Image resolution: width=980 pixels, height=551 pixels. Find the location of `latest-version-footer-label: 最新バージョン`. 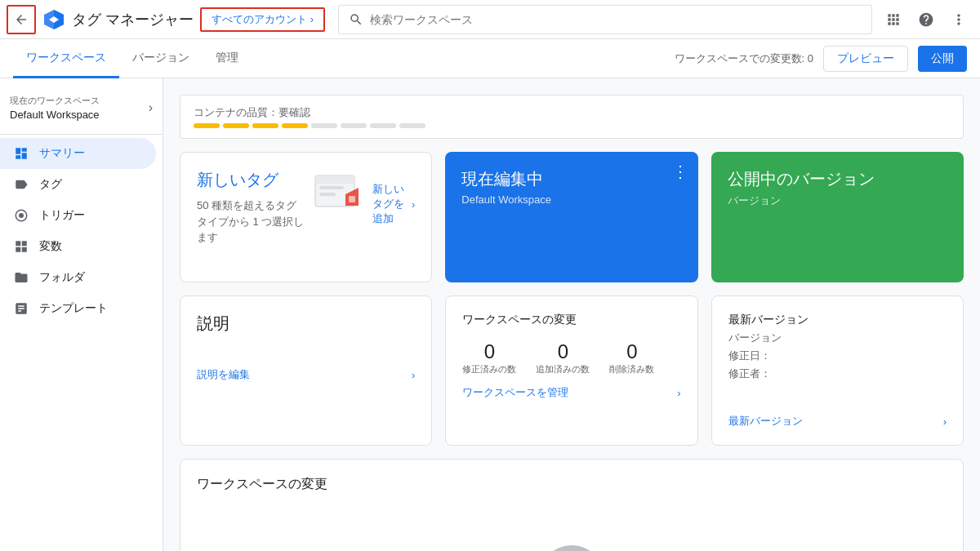

latest-version-footer-label: 最新バージョン is located at coordinates (766, 421).